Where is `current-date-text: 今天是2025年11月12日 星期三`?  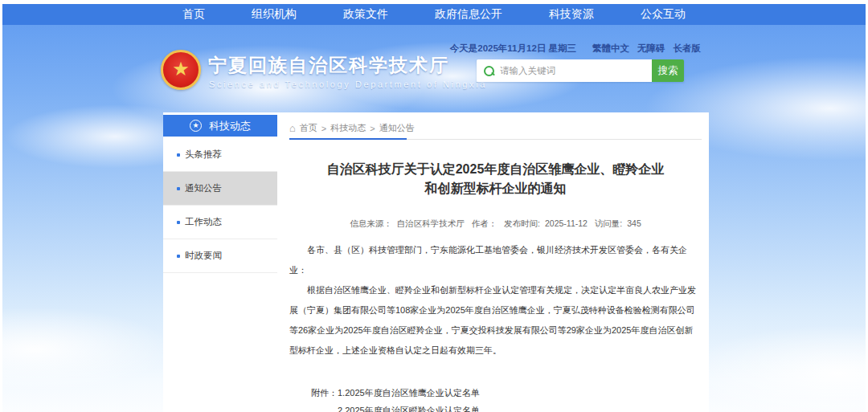
current-date-text: 今天是2025年11月12日 星期三 is located at coordinates (513, 48).